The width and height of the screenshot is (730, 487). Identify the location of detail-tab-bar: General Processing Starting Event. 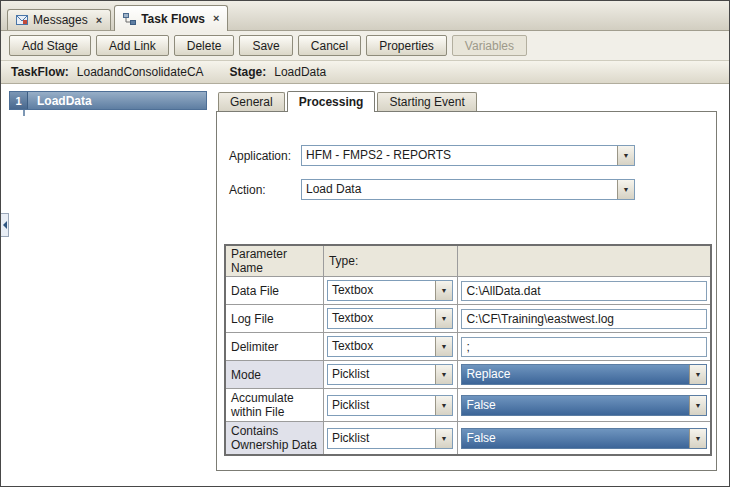
(348, 100).